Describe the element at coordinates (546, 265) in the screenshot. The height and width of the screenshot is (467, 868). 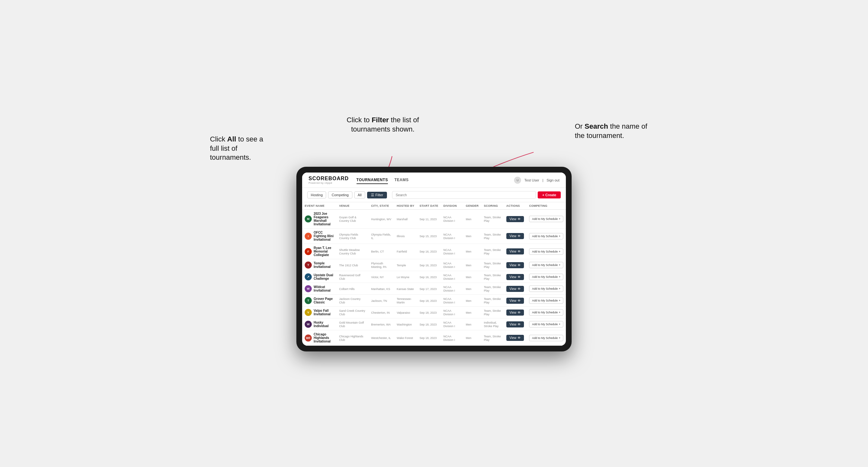
I see `add-to-schedule-button-3: Add to My Schedule +` at that location.